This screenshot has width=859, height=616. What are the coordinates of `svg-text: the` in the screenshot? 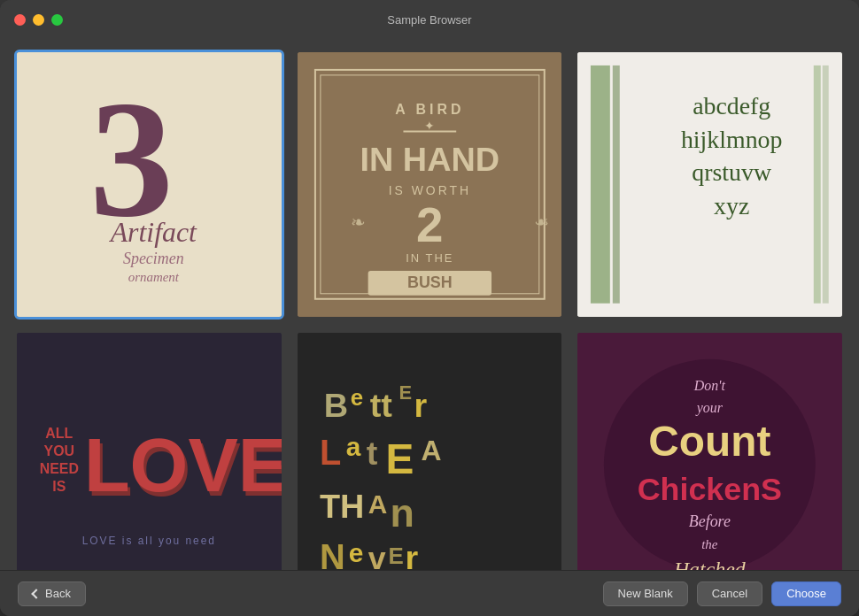 It's located at (710, 544).